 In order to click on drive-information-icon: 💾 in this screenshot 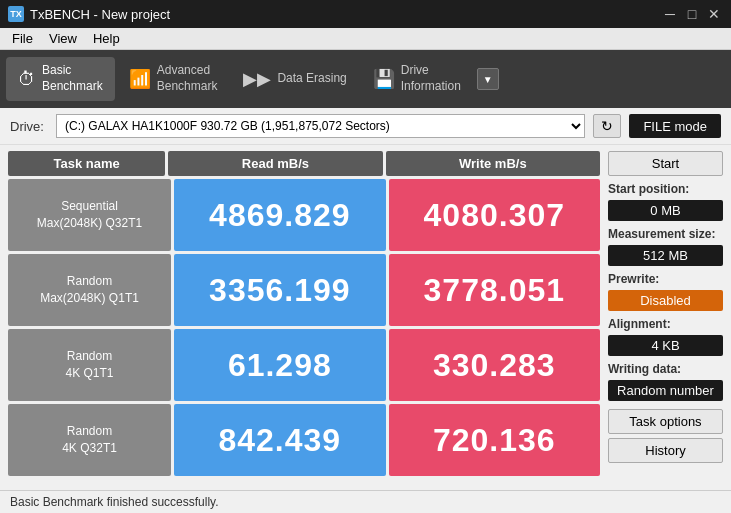, I will do `click(384, 79)`.